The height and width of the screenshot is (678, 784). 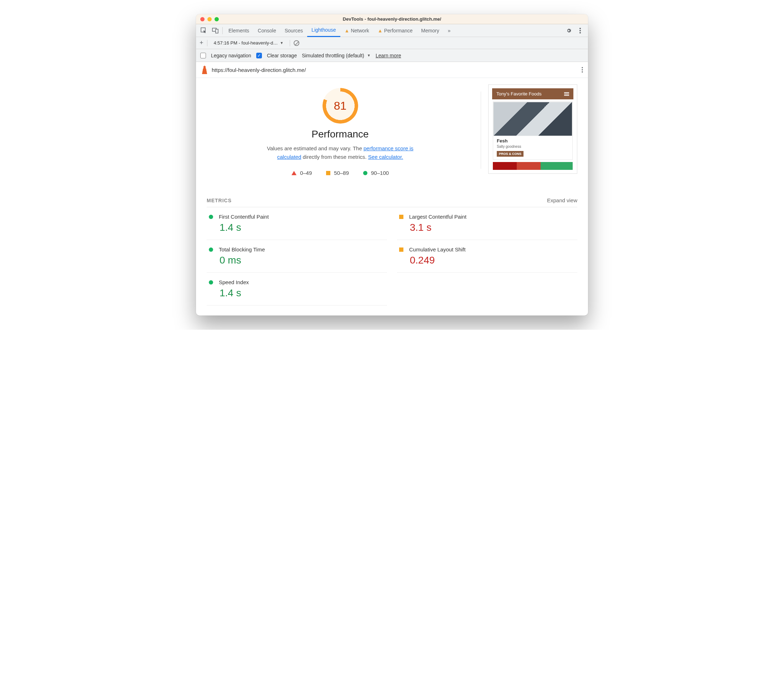 I want to click on metrics-header: METRICS Expand view, so click(x=392, y=202).